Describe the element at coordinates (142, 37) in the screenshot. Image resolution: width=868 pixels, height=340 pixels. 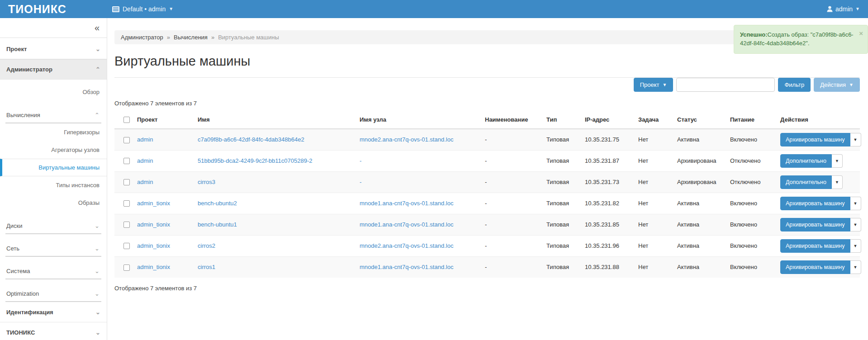
I see `breadcrumb-item-administrator: Администратор` at that location.